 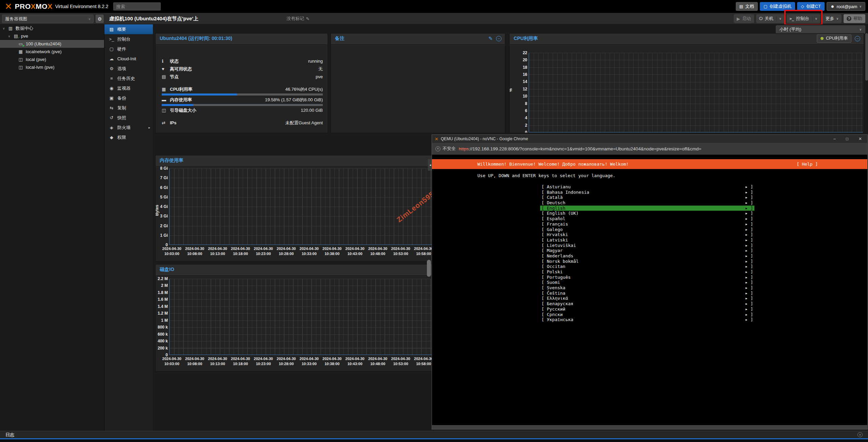 I want to click on vm-menu-item: ≡ 任务历史, so click(x=129, y=79).